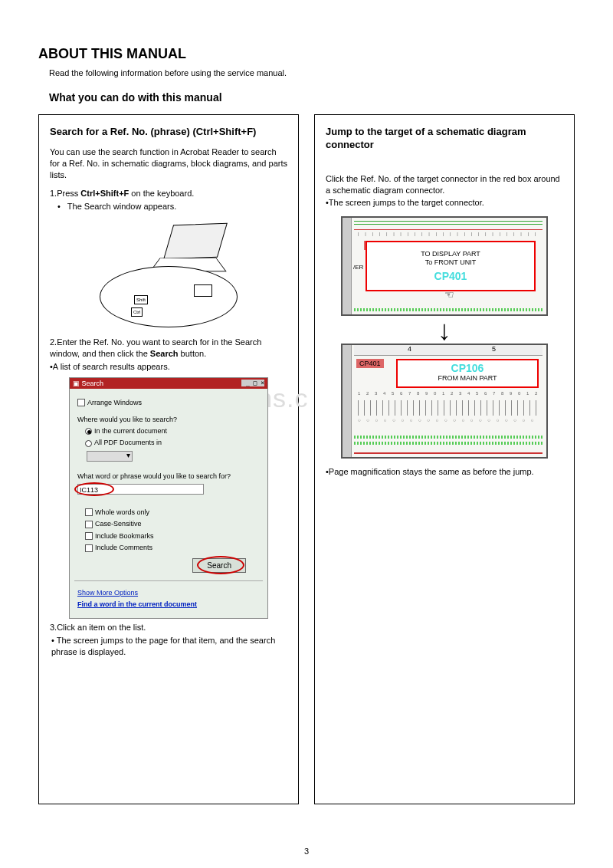 Image resolution: width=613 pixels, height=868 pixels. Describe the element at coordinates (137, 604) in the screenshot. I see `find-word-link: Find a word in the current document` at that location.